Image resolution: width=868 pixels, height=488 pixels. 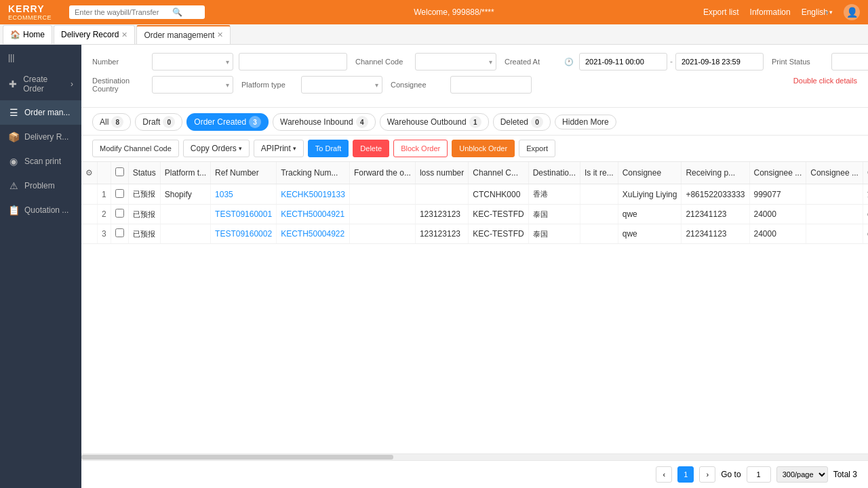 What do you see at coordinates (41, 210) in the screenshot?
I see `sidebar-item-quotation: 📋 Quotation ...` at bounding box center [41, 210].